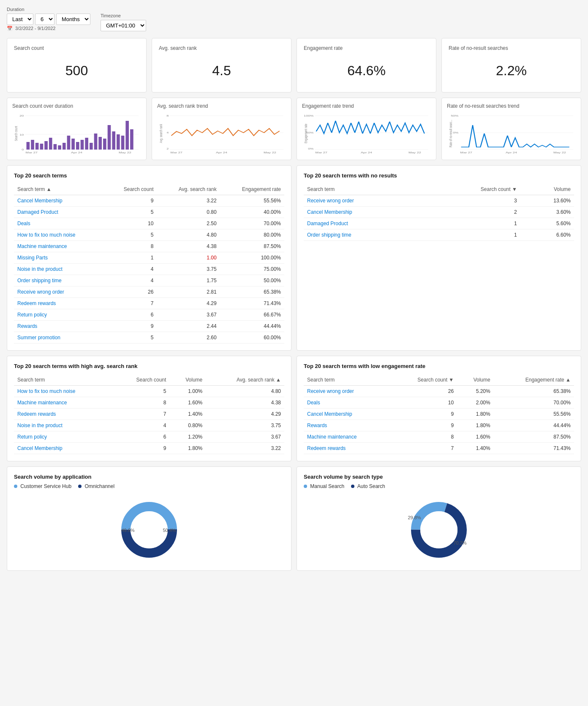  What do you see at coordinates (188, 391) in the screenshot?
I see `hr-volume-cell: 1.00%` at bounding box center [188, 391].